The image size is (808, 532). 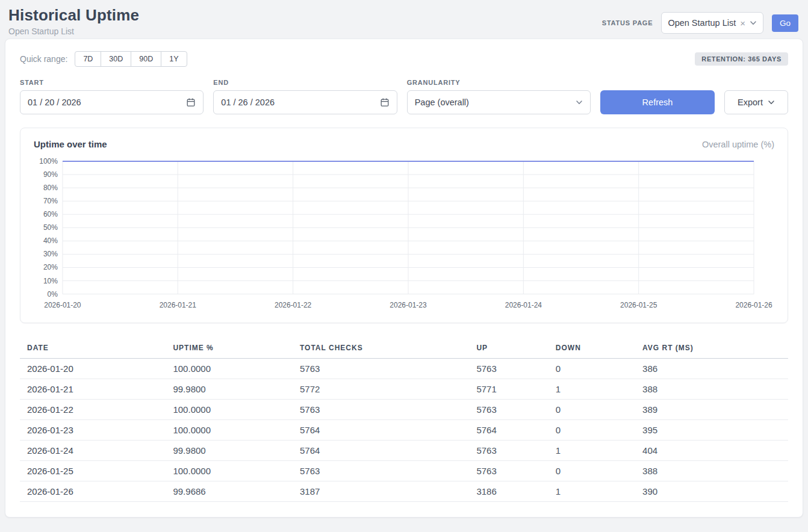 I want to click on table-row: 2026-01-2699.9686318731861390, so click(x=404, y=491).